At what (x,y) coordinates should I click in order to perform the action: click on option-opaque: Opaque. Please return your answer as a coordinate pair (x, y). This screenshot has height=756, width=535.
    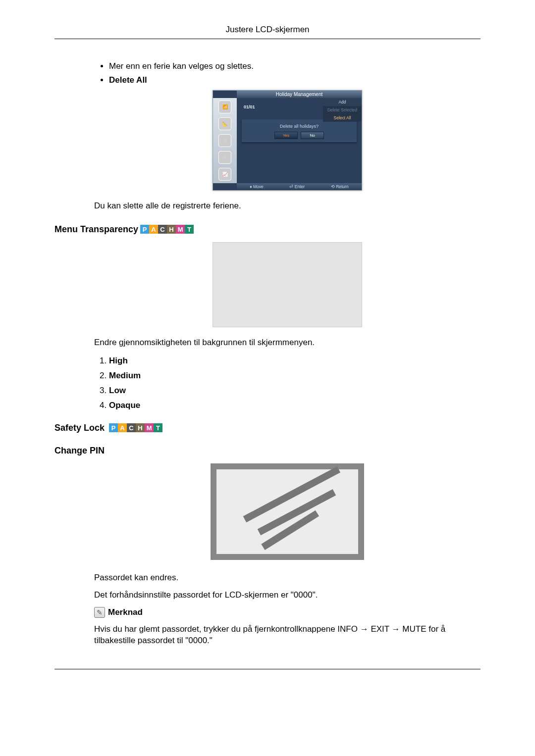
    Looking at the image, I should click on (295, 405).